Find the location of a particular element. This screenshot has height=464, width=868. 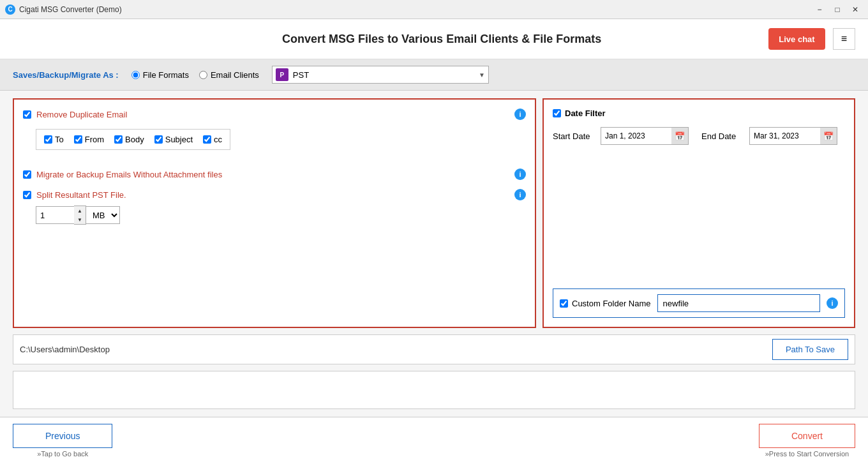

close-button: ✕ is located at coordinates (855, 10).